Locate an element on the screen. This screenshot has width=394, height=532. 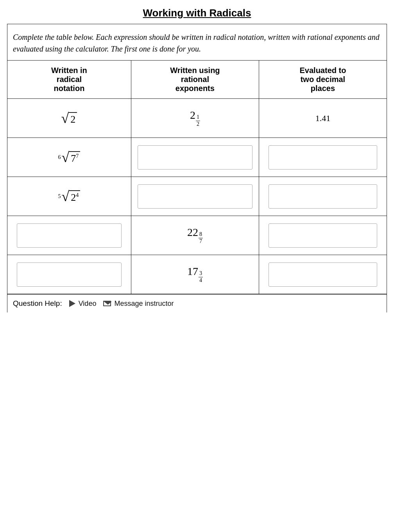
cell-row5-col2: 17 3 4 is located at coordinates (195, 275).